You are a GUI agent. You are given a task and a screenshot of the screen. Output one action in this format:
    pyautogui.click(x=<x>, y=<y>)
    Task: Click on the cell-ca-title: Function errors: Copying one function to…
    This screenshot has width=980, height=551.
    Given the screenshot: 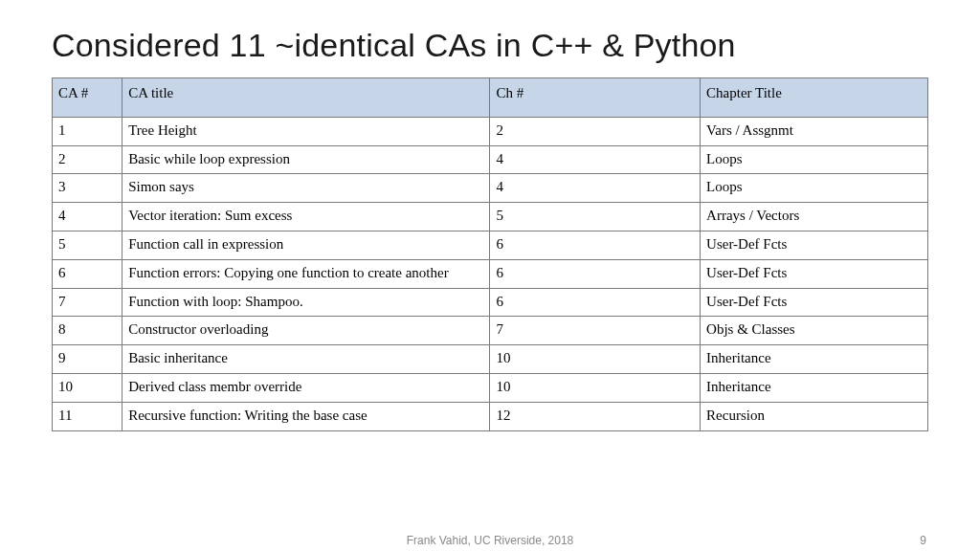 What is the action you would take?
    pyautogui.click(x=306, y=274)
    